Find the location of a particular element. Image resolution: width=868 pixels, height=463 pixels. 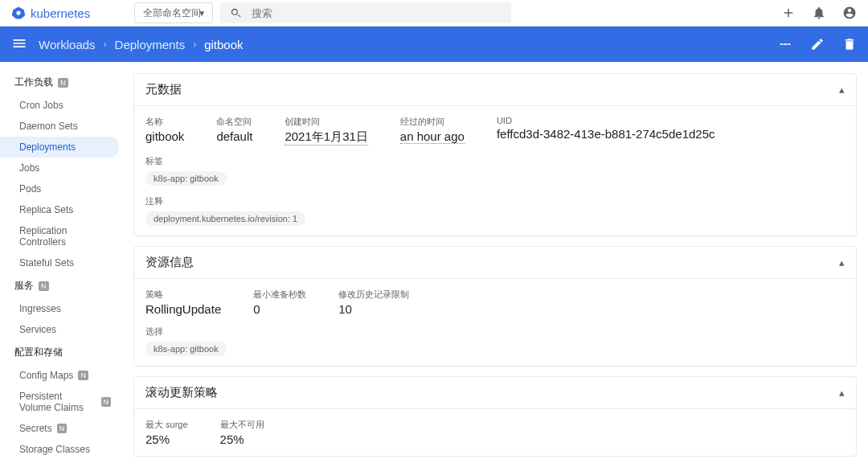

field-value: default is located at coordinates (235, 137).